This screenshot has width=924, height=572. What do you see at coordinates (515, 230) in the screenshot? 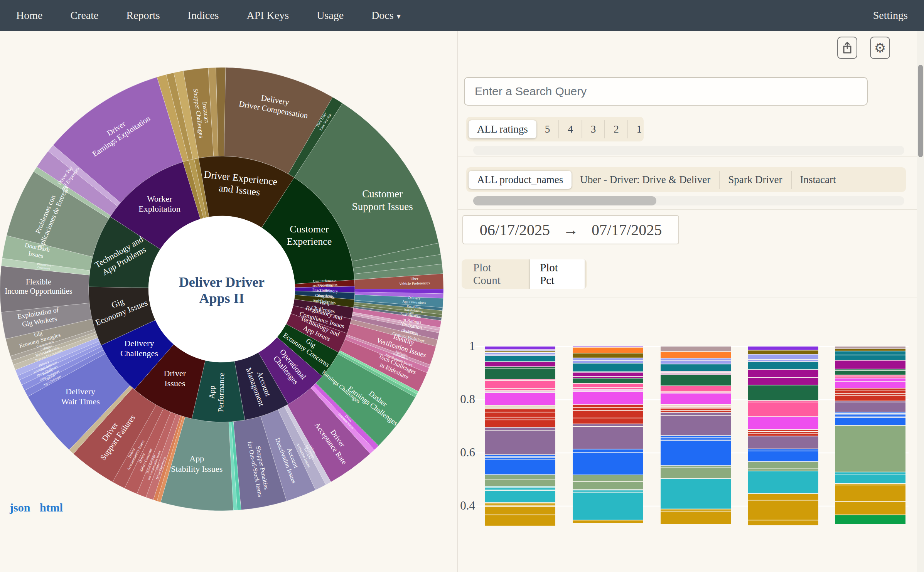
I see `start-date: 06/17/2025` at bounding box center [515, 230].